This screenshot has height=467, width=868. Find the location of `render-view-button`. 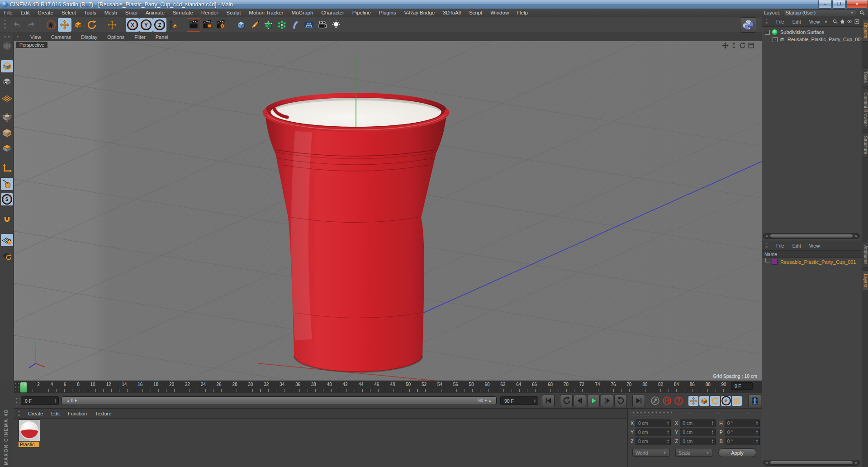

render-view-button is located at coordinates (194, 25).